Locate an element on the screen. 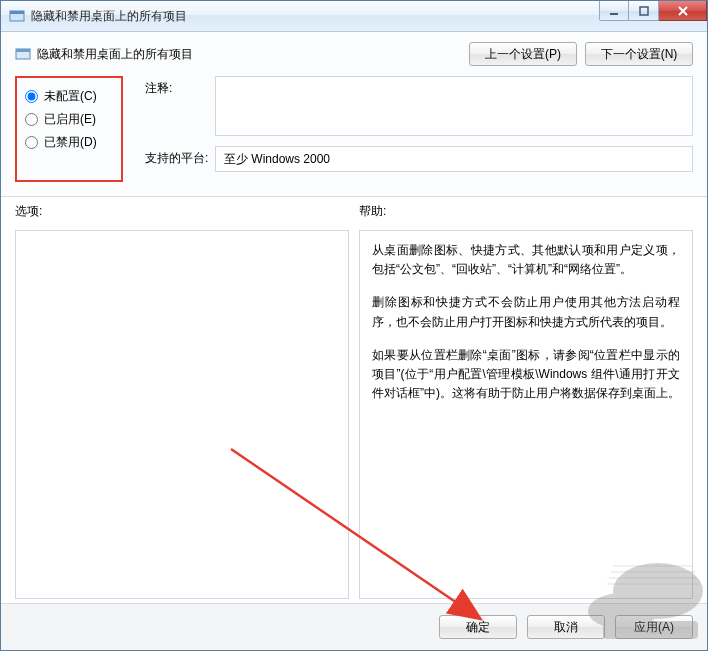 The width and height of the screenshot is (708, 651). radio-not-configured-label: 未配置(C) is located at coordinates (70, 96).